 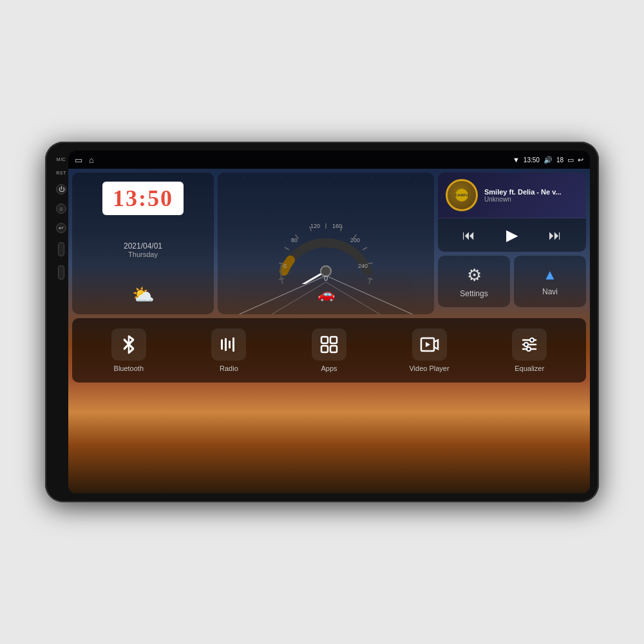 I want to click on date-text: 2021/04/01, so click(x=143, y=246).